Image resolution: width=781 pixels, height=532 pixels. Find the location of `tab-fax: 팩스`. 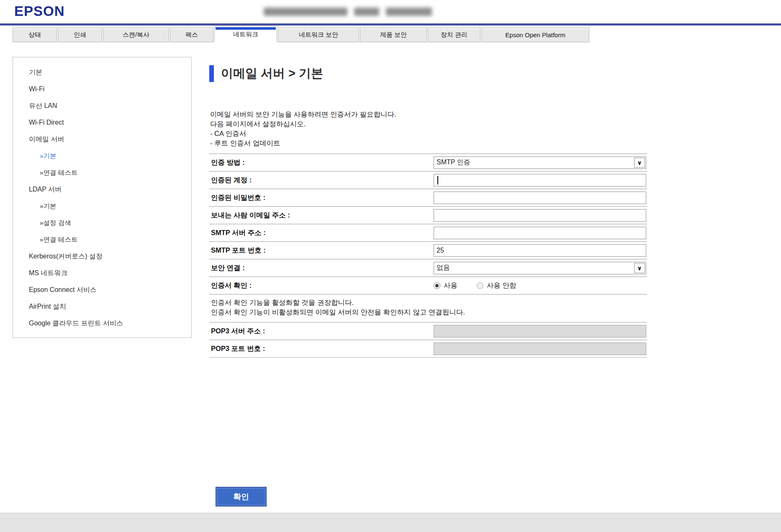

tab-fax: 팩스 is located at coordinates (192, 35).